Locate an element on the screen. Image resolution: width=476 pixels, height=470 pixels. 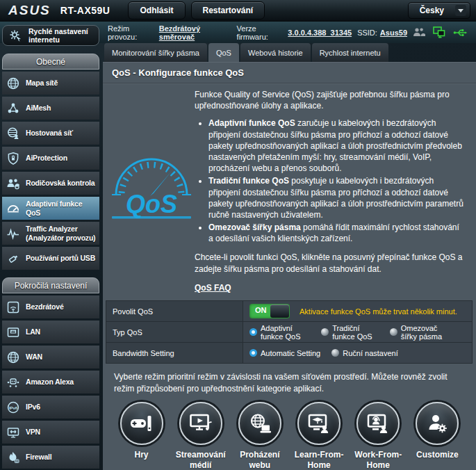
sidebar-item-label: Mapa sítě is located at coordinates (42, 83).